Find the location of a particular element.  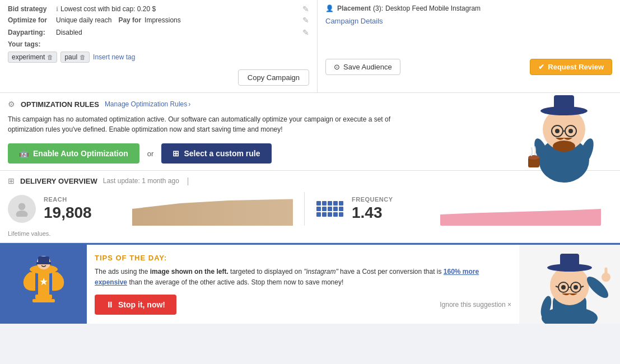

opt-description: This campaign has no automated optimizat… is located at coordinates (204, 124).